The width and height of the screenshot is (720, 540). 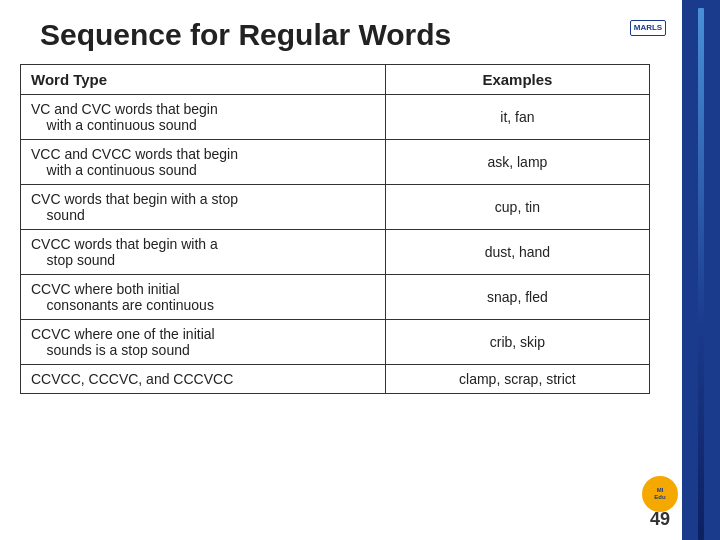 What do you see at coordinates (336, 118) in the screenshot?
I see `table-row: VC and CVC words that begin with a conti…` at bounding box center [336, 118].